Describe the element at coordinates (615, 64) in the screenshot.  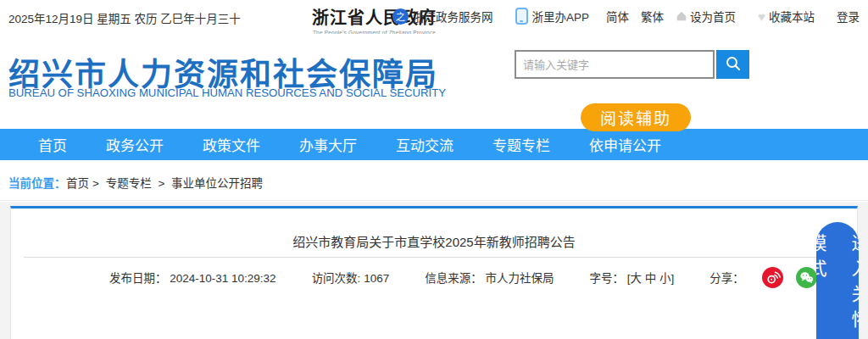
I see `search-input` at that location.